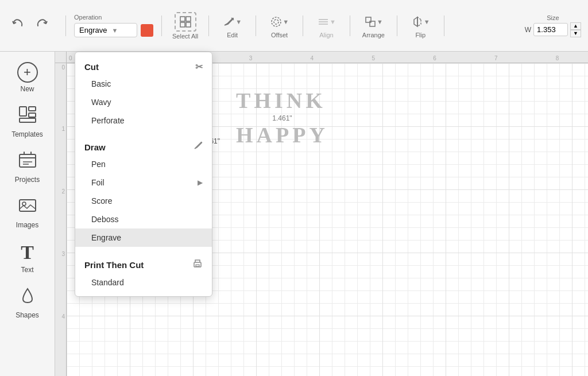  I want to click on think-text-line2: HAPPY, so click(283, 135).